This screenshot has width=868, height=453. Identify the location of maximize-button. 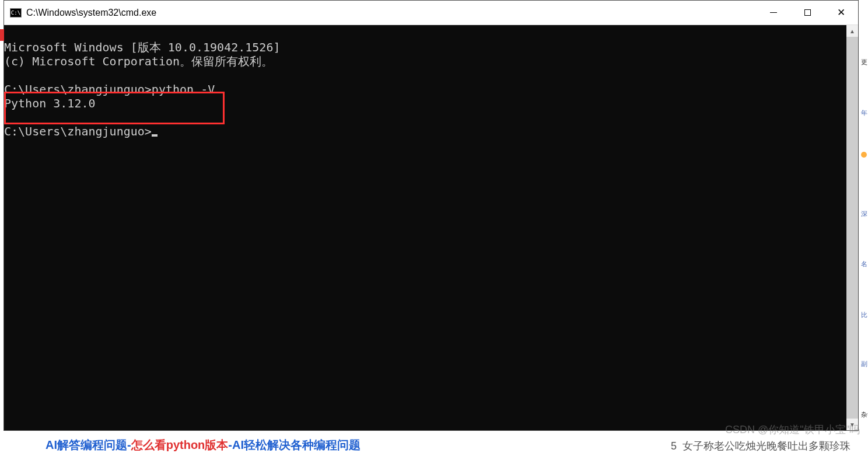
(807, 13).